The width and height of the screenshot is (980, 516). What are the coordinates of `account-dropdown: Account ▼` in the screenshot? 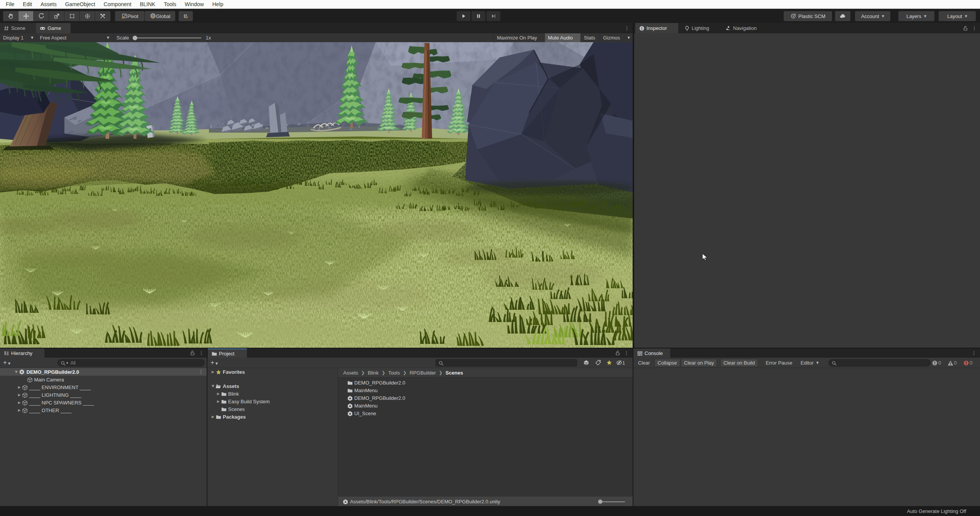 It's located at (873, 16).